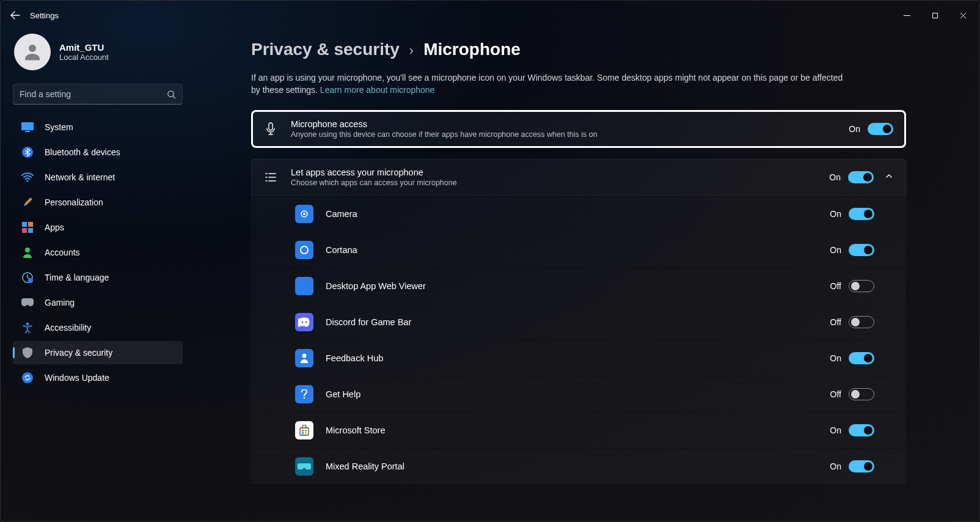 The image size is (980, 522). I want to click on app-name: Mixed Reality Portal, so click(365, 466).